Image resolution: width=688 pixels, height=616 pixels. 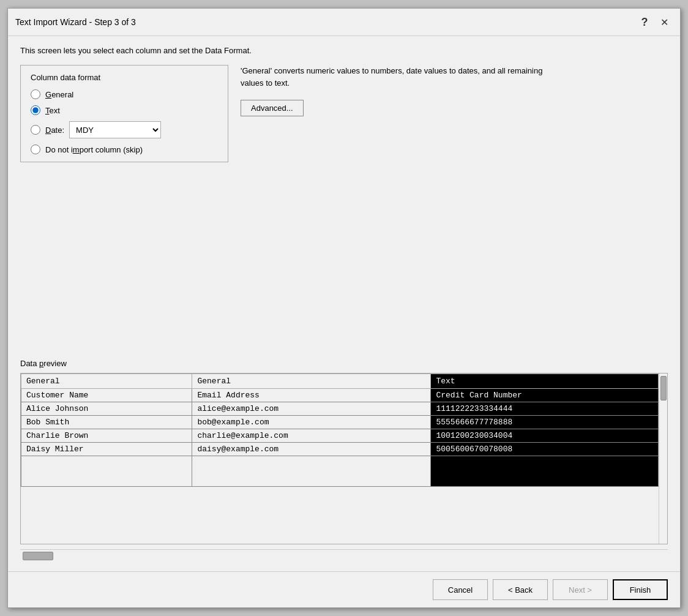 I want to click on title-bar: Text Import Wizard - Step 3 of 3 ? ✕, so click(x=344, y=22).